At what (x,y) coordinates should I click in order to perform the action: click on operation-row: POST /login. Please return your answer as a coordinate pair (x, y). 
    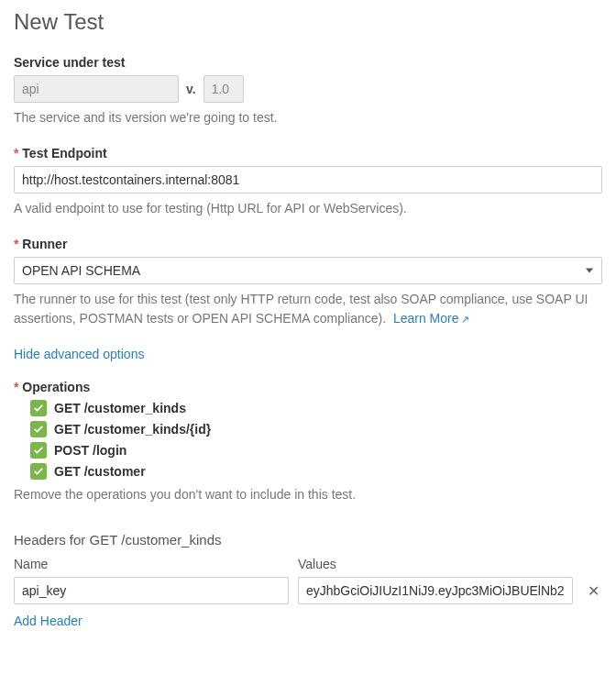
    Looking at the image, I should click on (316, 450).